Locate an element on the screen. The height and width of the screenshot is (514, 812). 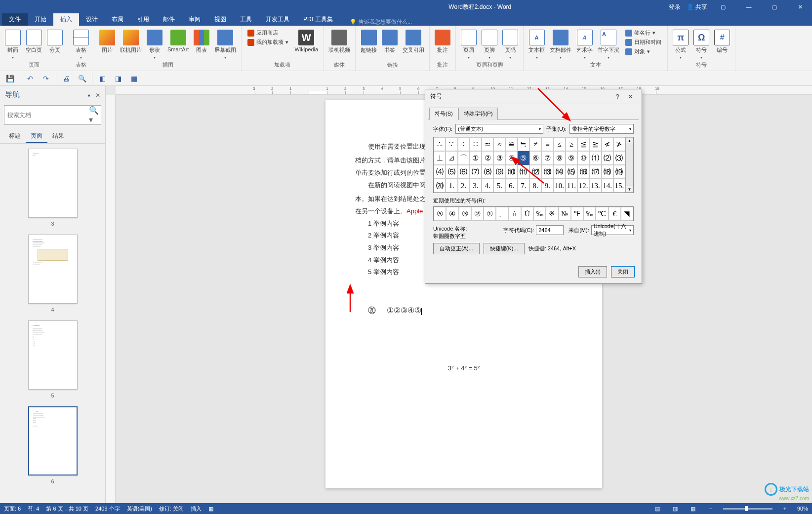
symbol-cell: ≒ is located at coordinates (524, 144).